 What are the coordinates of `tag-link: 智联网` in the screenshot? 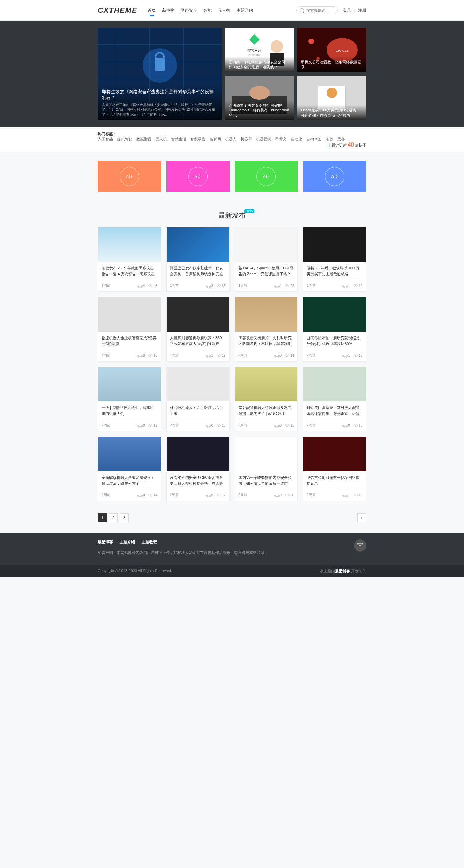 It's located at (215, 139).